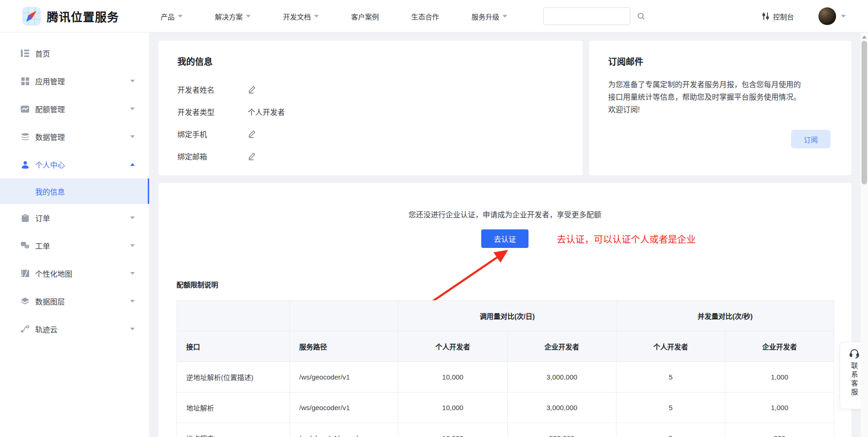 The image size is (868, 437). What do you see at coordinates (233, 408) in the screenshot?
I see `api-name-cell: 地址解析` at bounding box center [233, 408].